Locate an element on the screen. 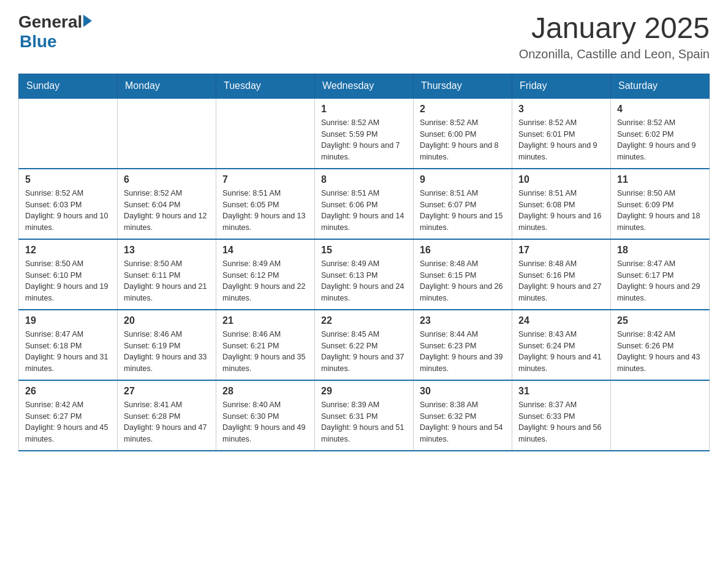 The height and width of the screenshot is (563, 728). table-row: 8Sunrise: 8:51 AM Sunset: 6:06 PM Daylig… is located at coordinates (364, 204).